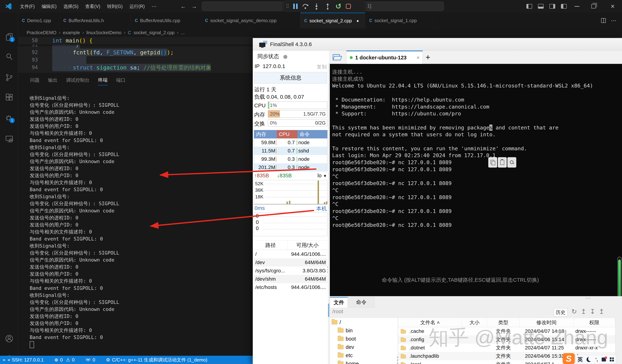 The width and height of the screenshot is (622, 364). What do you see at coordinates (428, 57) in the screenshot?
I see `new-terminal-tab-button: +` at bounding box center [428, 57].